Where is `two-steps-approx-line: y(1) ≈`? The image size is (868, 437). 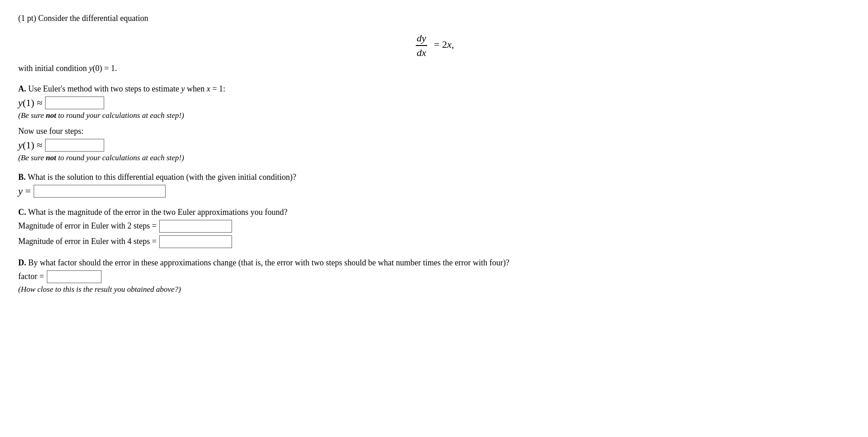
two-steps-approx-line: y(1) ≈ is located at coordinates (434, 103).